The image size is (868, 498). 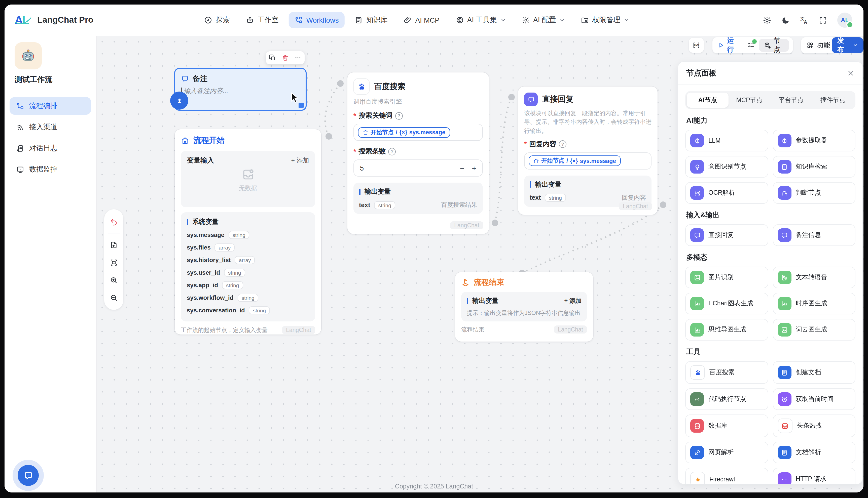 What do you see at coordinates (784, 478) in the screenshot?
I see `http-icon: HTTP` at bounding box center [784, 478].